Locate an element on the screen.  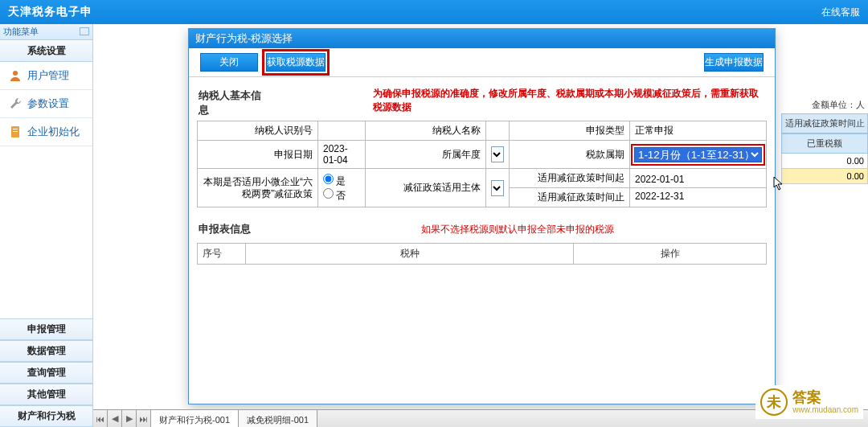
sheet-nav-next: ▶ is located at coordinates (129, 418).